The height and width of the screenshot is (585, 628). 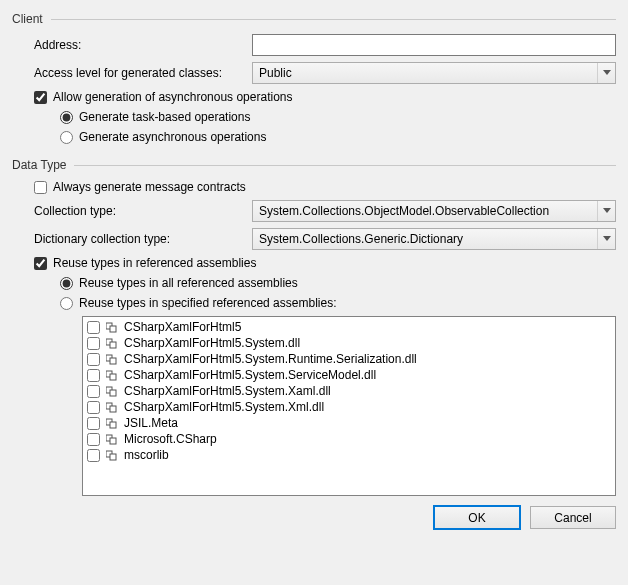 I want to click on list-item: CSharpXamlForHtml5.System.dll, so click(x=349, y=343).